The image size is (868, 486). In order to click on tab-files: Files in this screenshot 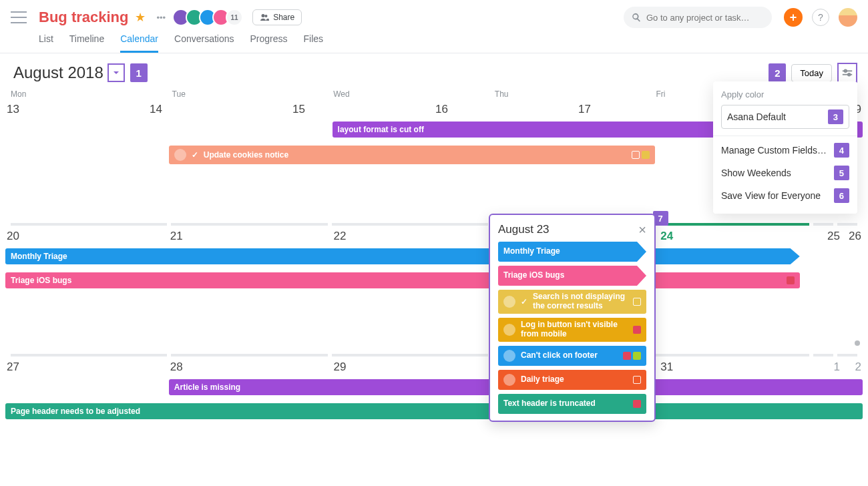, I will do `click(314, 43)`.